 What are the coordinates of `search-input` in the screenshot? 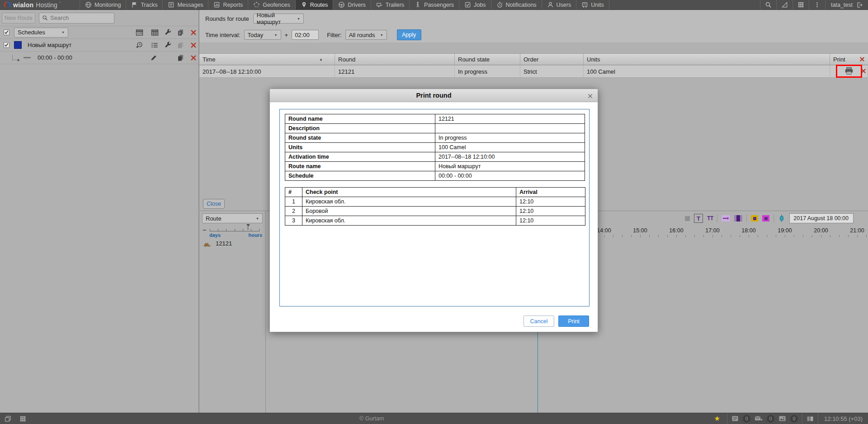 It's located at (77, 18).